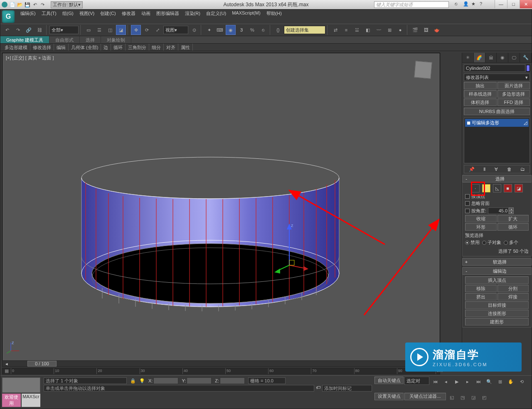 The image size is (532, 409). What do you see at coordinates (168, 13) in the screenshot?
I see `menu-graph-editors: 图形编辑器` at bounding box center [168, 13].